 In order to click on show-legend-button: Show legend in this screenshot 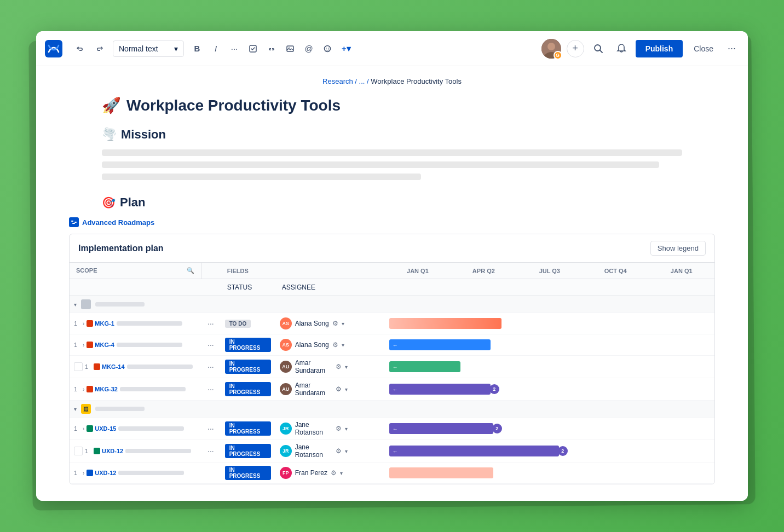, I will do `click(678, 248)`.